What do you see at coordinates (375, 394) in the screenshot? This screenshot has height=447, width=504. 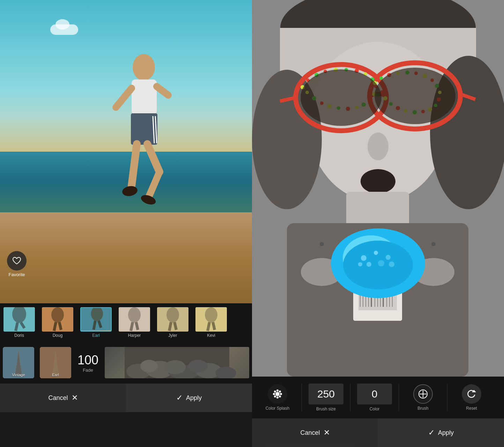 I see `color-box: 0` at bounding box center [375, 394].